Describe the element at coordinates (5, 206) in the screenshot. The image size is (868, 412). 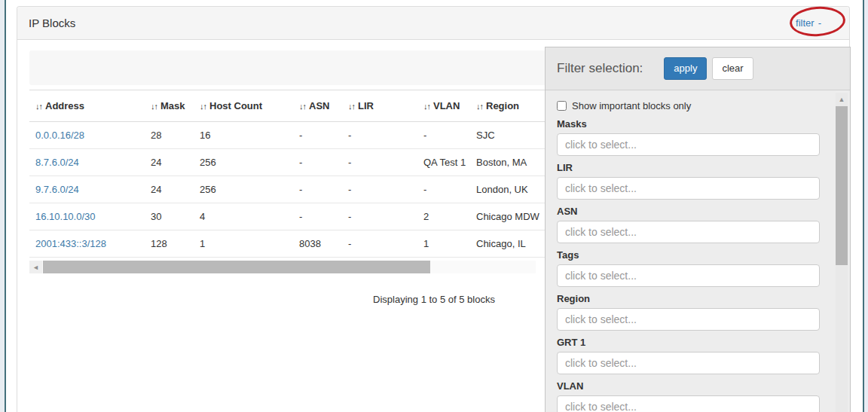
I see `window-left-border` at that location.